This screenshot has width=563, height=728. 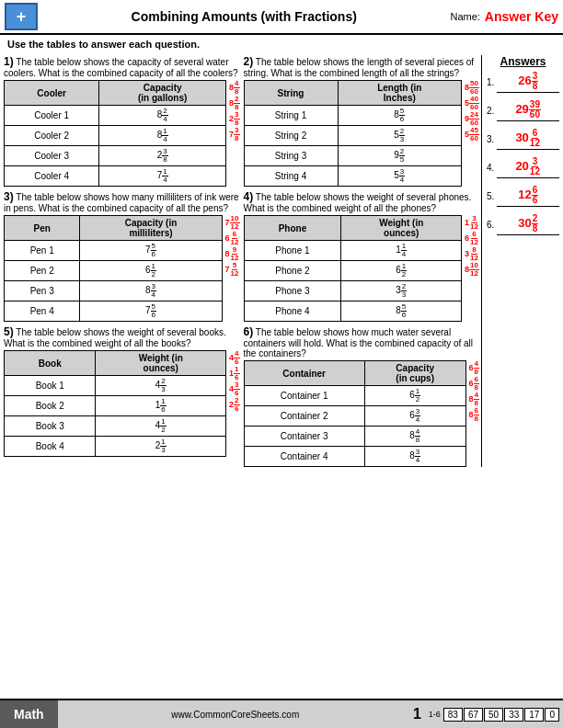 I want to click on page-title: Combining Amounts (with Fractions), so click(x=244, y=17).